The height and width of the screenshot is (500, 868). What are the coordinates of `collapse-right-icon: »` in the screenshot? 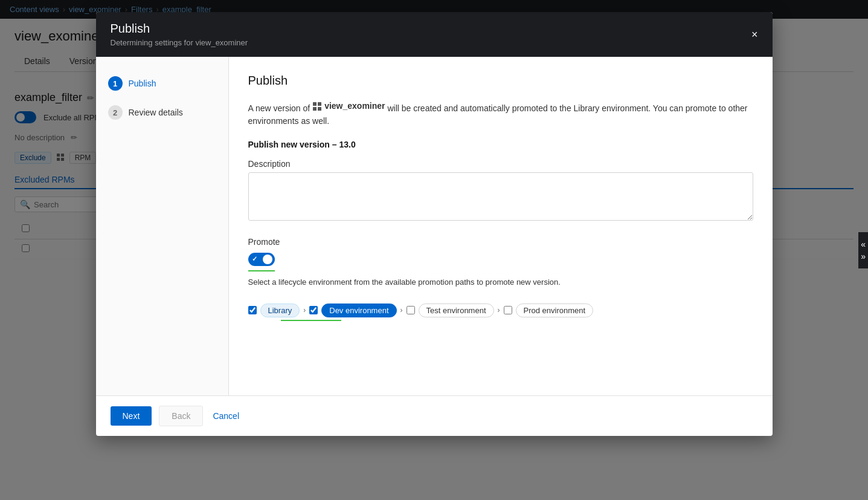 It's located at (863, 256).